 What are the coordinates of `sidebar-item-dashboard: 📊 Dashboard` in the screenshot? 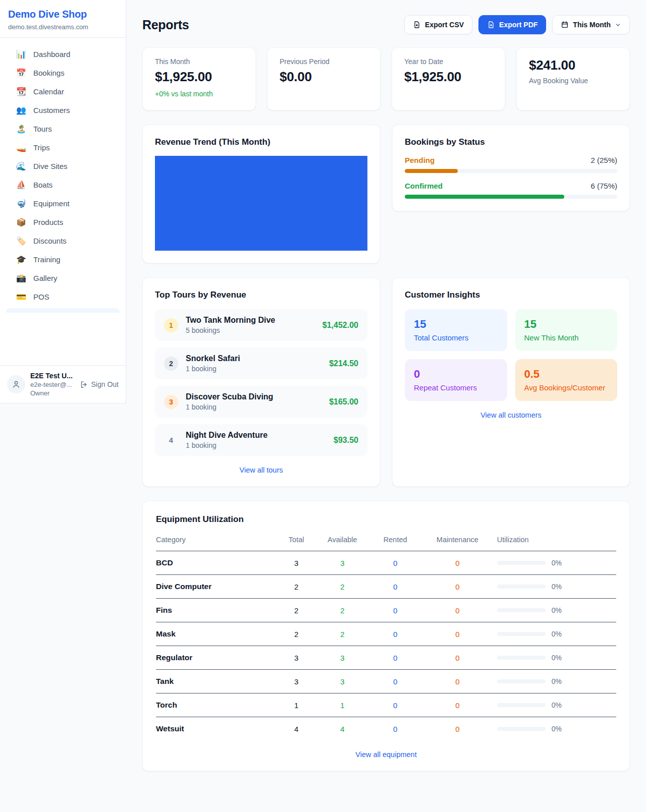 It's located at (63, 54).